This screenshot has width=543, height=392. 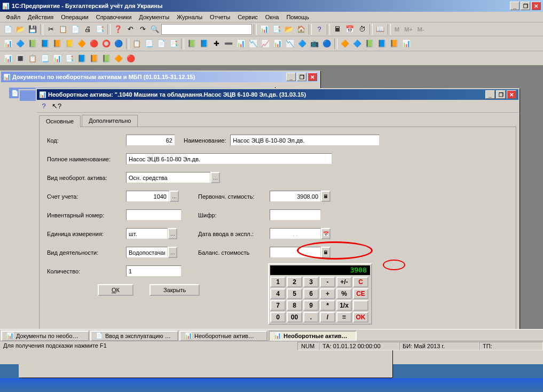 I want to click on t2-25-icon: 📺, so click(x=314, y=44).